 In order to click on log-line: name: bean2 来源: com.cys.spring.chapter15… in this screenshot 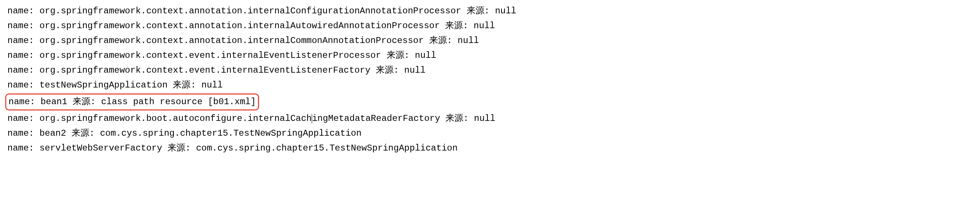, I will do `click(490, 133)`.